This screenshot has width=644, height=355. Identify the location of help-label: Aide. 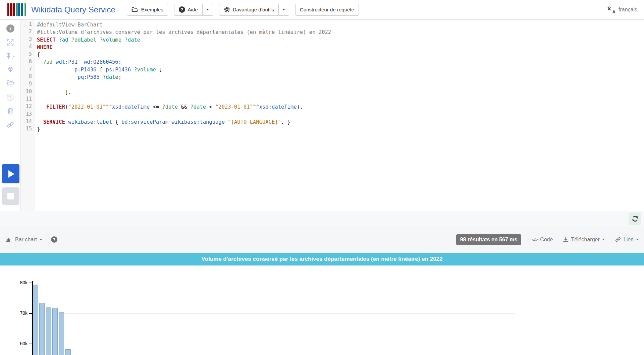
(193, 9).